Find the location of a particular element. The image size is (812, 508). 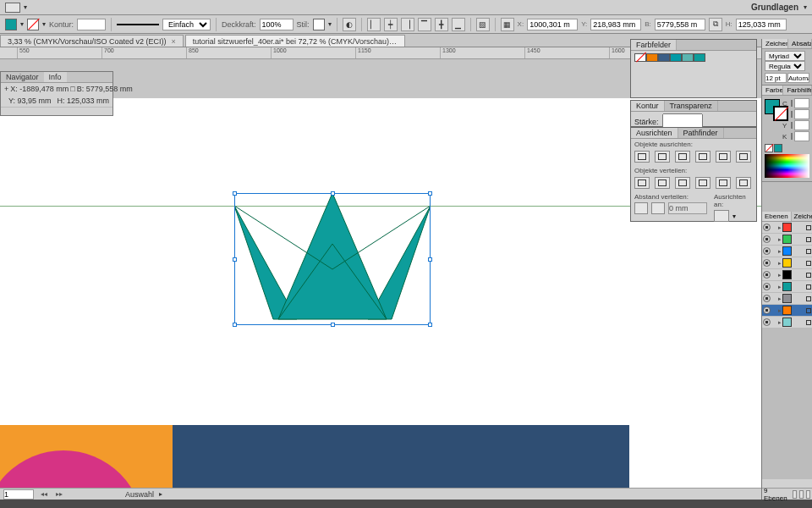

current-fill-chip is located at coordinates (778, 148).